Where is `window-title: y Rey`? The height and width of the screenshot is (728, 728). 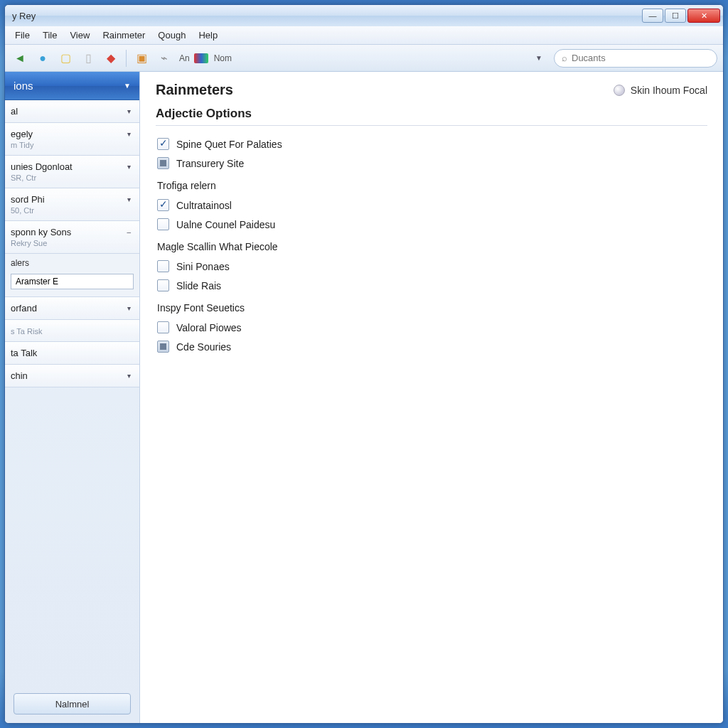 window-title: y Rey is located at coordinates (24, 16).